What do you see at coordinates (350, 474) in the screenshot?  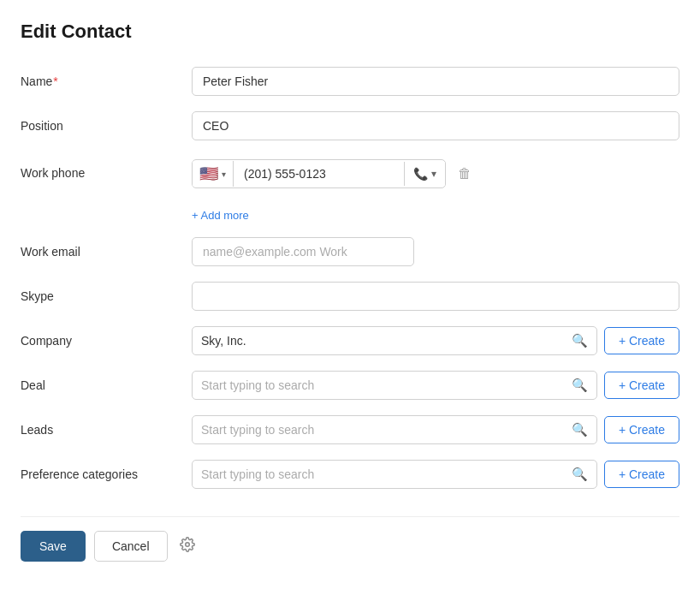 I see `preference-categories-row: Preference categories 🔍 + Create` at bounding box center [350, 474].